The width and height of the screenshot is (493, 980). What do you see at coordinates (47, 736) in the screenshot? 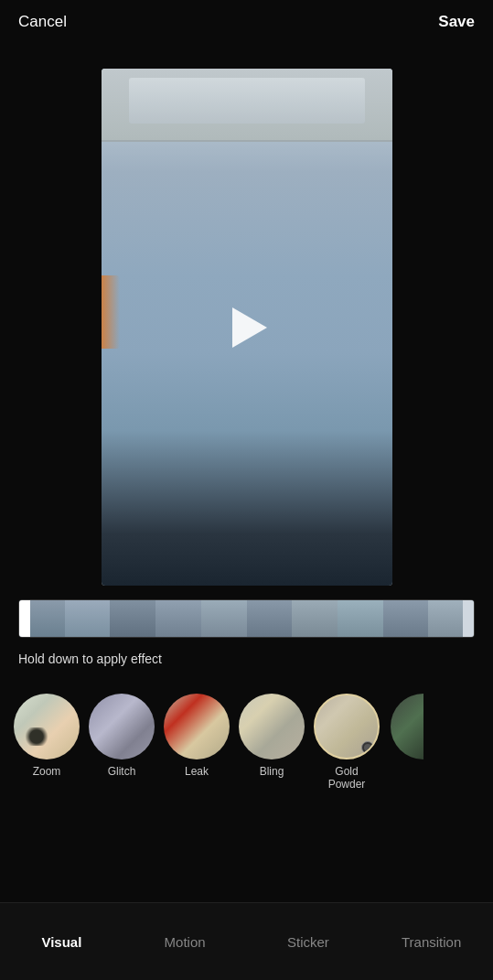
I see `effect-zoom: Zoom` at bounding box center [47, 736].